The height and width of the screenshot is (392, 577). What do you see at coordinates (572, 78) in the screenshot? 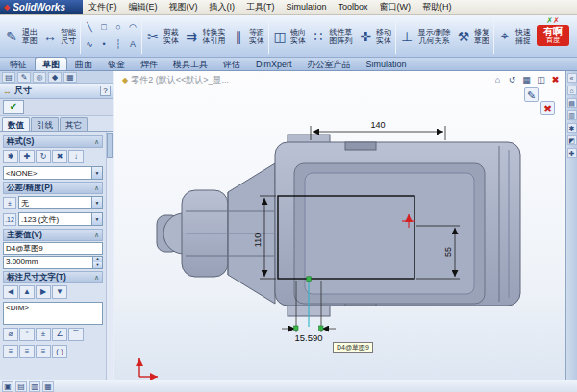
I see `task-pane-collapse-button: «` at bounding box center [572, 78].